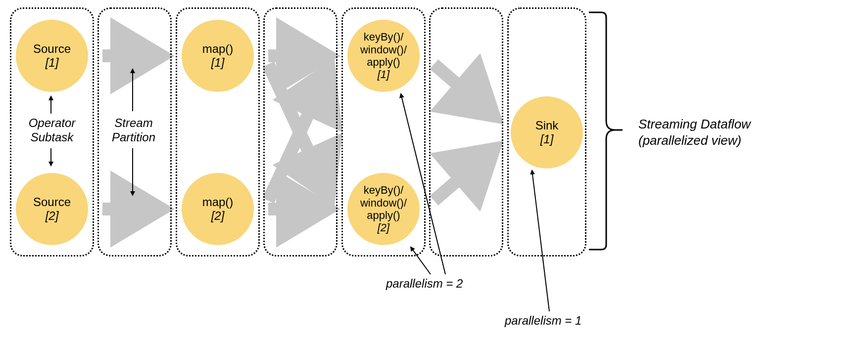  I want to click on column-stream3, so click(466, 132).